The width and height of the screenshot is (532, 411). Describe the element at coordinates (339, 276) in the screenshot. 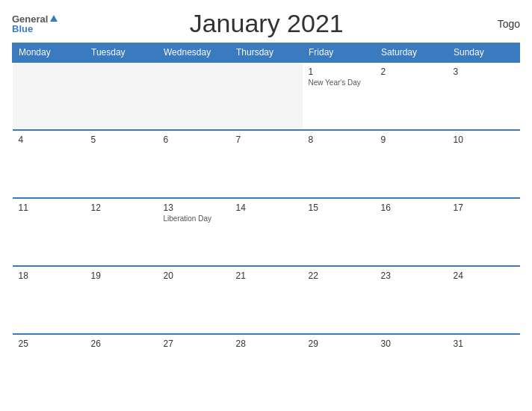

I see `day-number: 22` at that location.